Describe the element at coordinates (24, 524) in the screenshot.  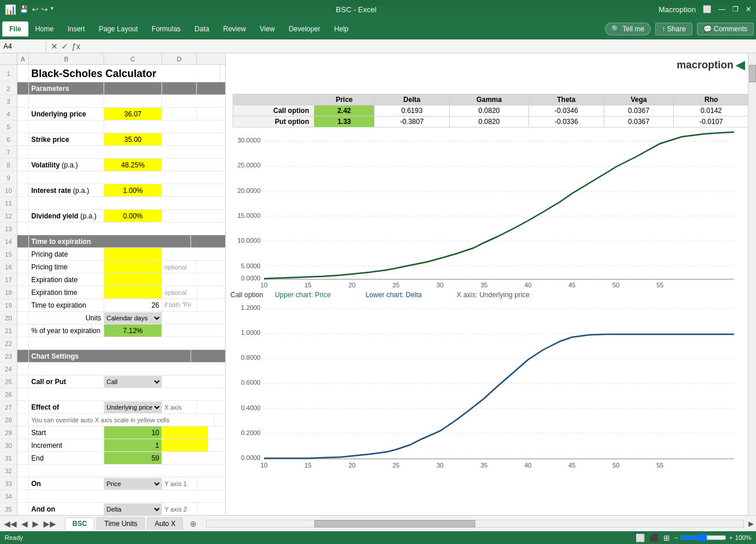
I see `nav-prev: ◀` at that location.